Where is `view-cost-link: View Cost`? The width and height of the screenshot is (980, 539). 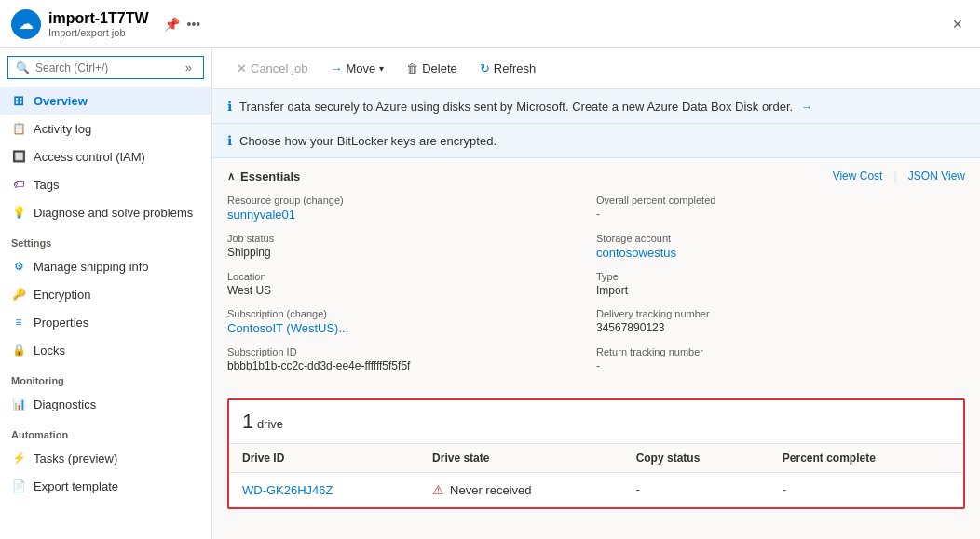
view-cost-link: View Cost is located at coordinates (858, 177).